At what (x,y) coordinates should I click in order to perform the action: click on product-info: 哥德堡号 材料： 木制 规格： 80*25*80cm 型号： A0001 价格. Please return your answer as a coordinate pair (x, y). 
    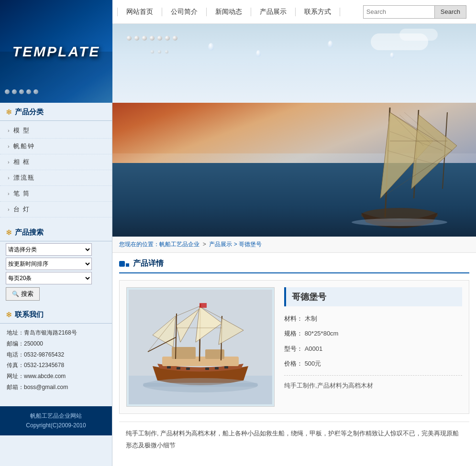
    Looking at the image, I should click on (373, 347).